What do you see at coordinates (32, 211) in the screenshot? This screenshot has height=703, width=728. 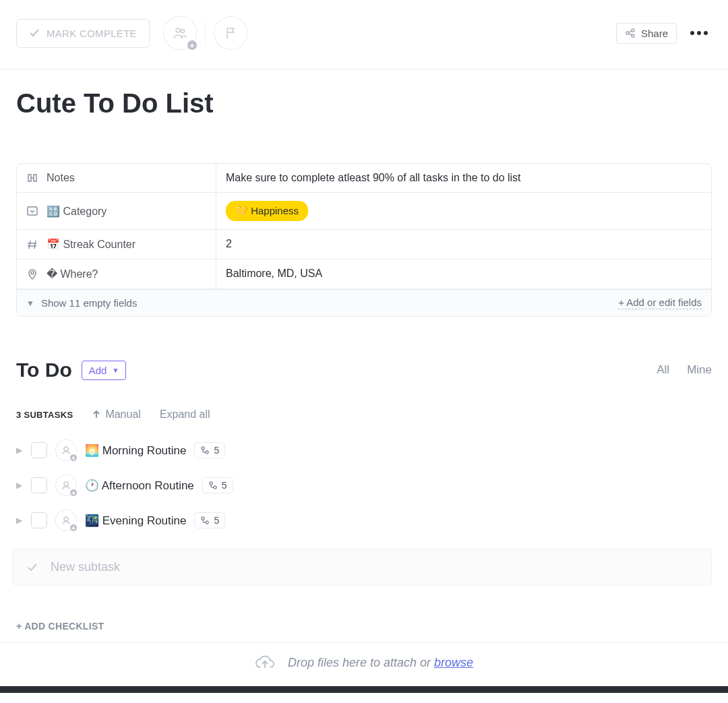 I see `dropdown-field-icon` at bounding box center [32, 211].